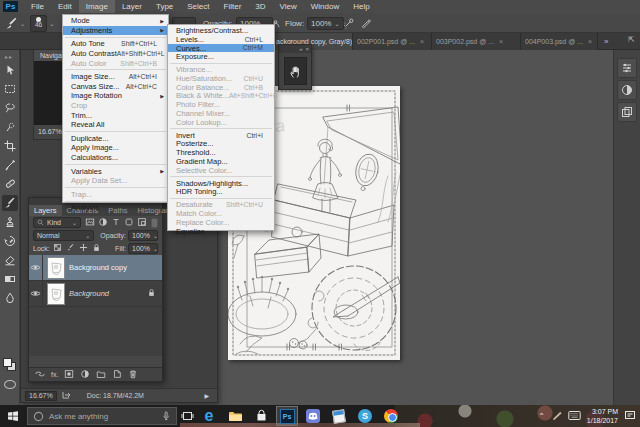 This screenshot has height=427, width=640. I want to click on menu-item-duplicate: Duplicate..., so click(116, 139).